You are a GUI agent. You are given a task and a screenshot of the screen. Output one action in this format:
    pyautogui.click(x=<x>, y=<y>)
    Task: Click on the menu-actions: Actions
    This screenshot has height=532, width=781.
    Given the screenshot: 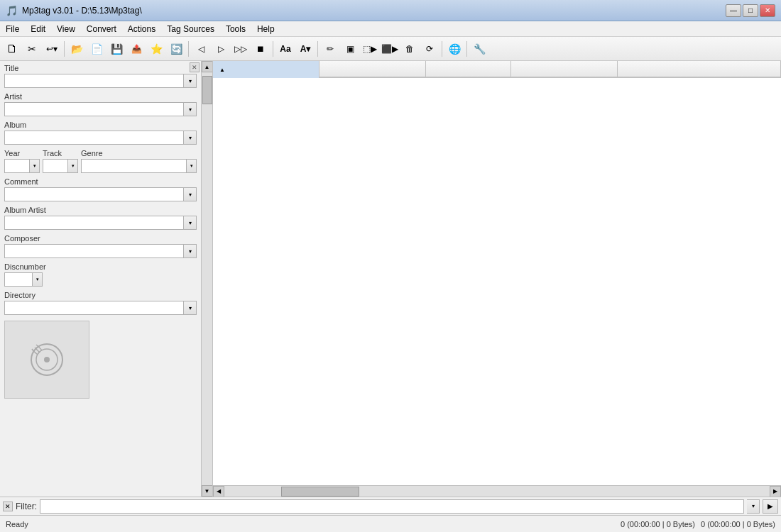 What is the action you would take?
    pyautogui.click(x=142, y=29)
    